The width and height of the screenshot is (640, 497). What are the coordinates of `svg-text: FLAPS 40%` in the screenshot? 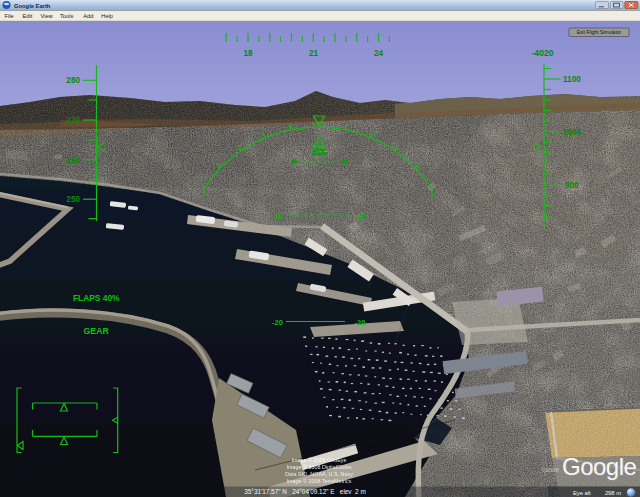 It's located at (96, 298).